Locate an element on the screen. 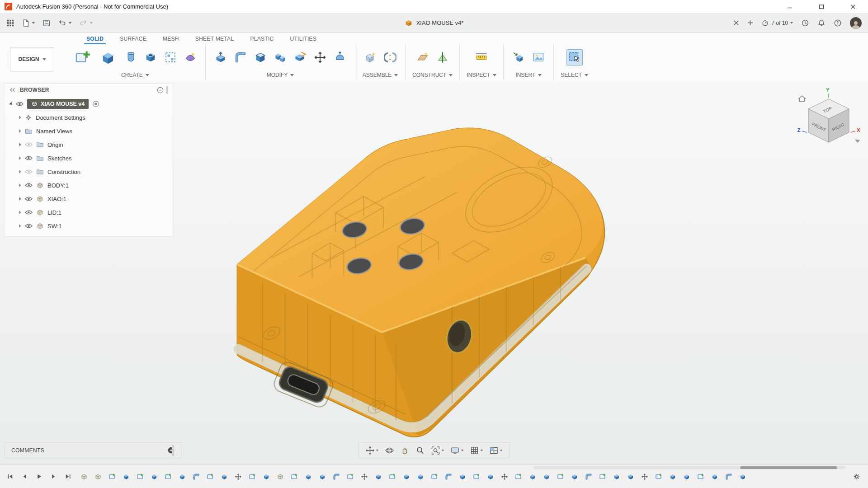  home-icon is located at coordinates (802, 99).